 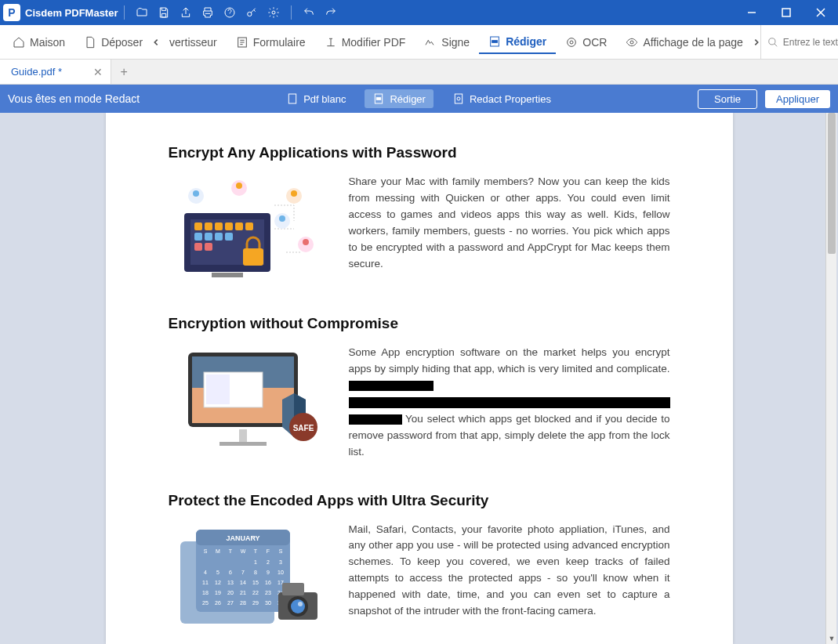 I want to click on redo-icon, so click(x=331, y=13).